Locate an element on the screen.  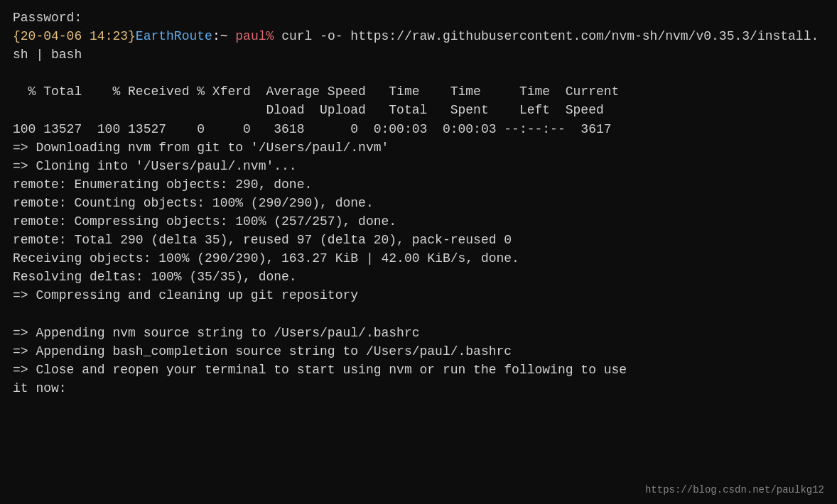
remote-total-line: remote: Total 290 (delta 35), reused 97 … is located at coordinates (418, 240).